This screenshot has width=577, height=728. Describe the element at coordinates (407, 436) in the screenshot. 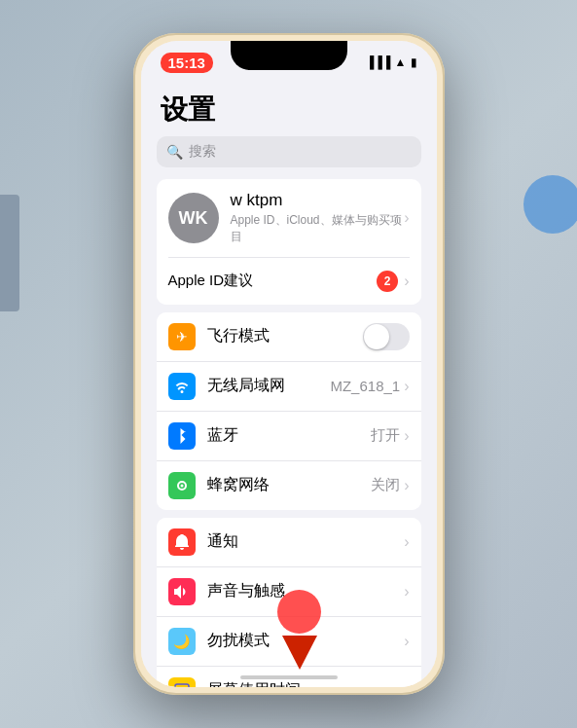

I see `bluetooth-chevron: ›` at that location.